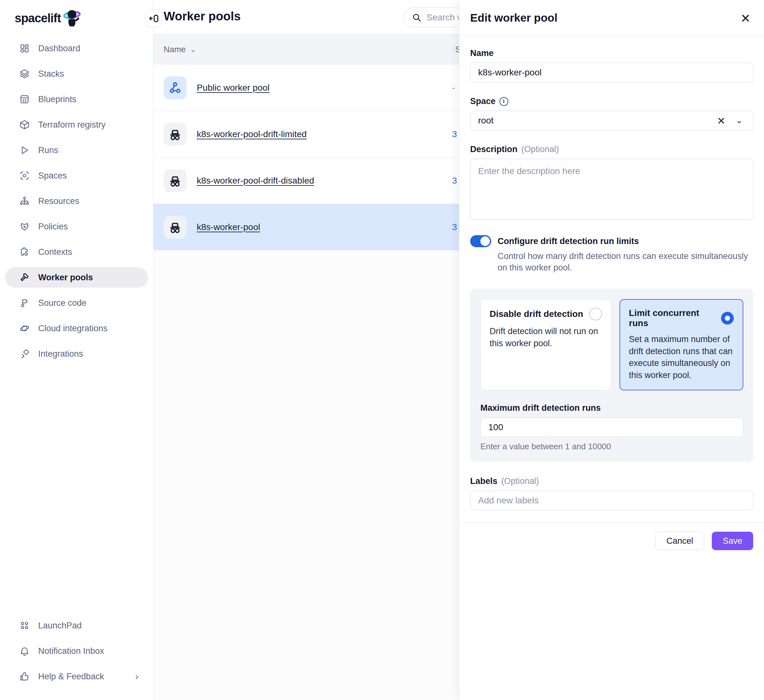 Image resolution: width=764 pixels, height=700 pixels. Describe the element at coordinates (77, 677) in the screenshot. I see `sidebar-item-help-feedback: Help & Feedback ›` at that location.